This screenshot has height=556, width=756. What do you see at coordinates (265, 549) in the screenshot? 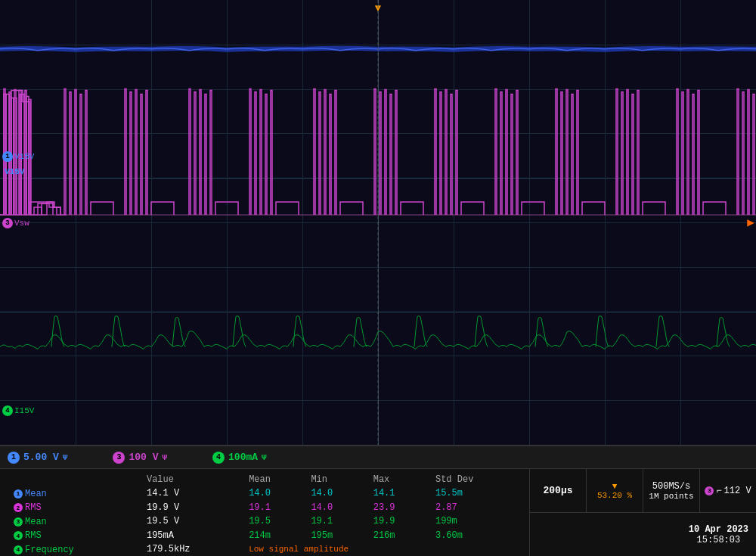
I see `stat-row-ch4-freq: 4 Frequency 179.5kHz Low signal amplitud…` at bounding box center [265, 549].